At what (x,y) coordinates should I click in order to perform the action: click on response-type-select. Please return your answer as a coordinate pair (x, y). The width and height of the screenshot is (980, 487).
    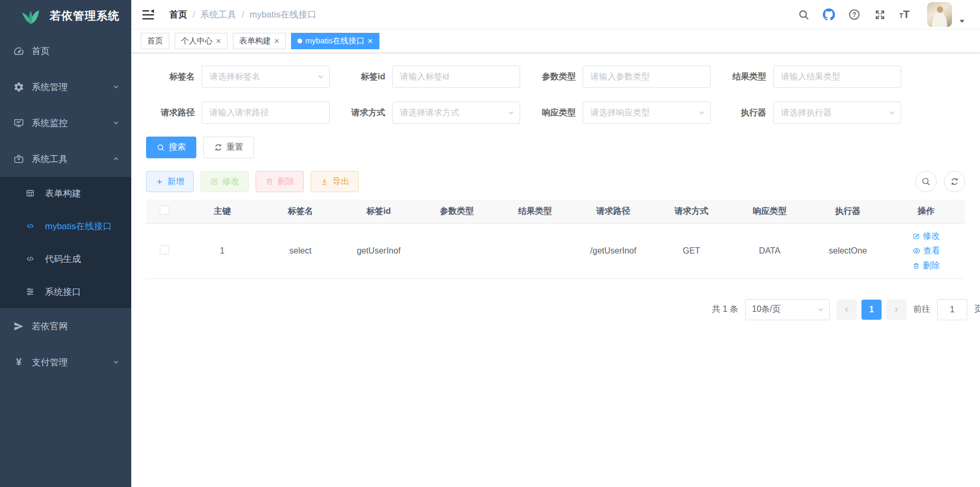
    Looking at the image, I should click on (647, 113).